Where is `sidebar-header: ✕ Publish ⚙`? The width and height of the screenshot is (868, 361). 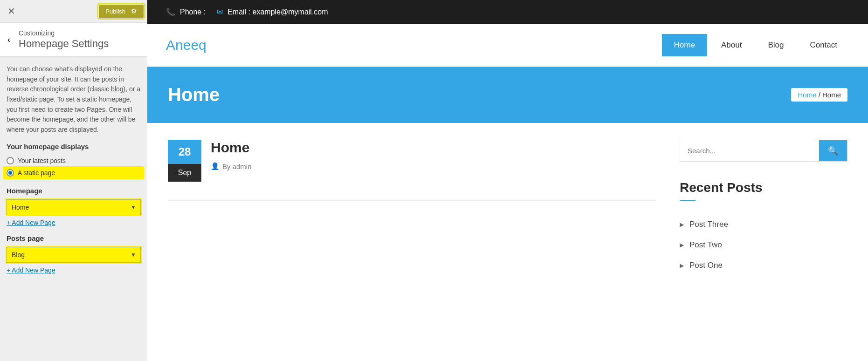
sidebar-header: ✕ Publish ⚙ is located at coordinates (74, 11).